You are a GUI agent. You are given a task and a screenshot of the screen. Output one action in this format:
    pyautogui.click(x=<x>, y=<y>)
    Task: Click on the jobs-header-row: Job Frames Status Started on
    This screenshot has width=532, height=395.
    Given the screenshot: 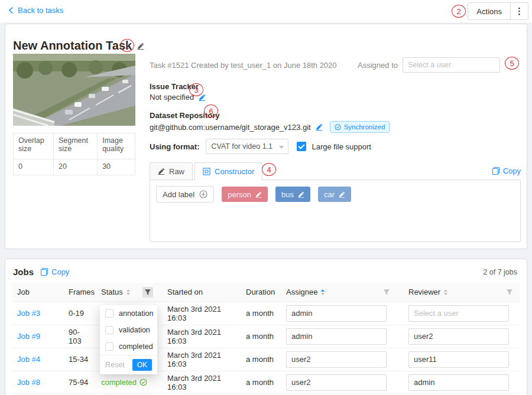 What is the action you would take?
    pyautogui.click(x=266, y=292)
    